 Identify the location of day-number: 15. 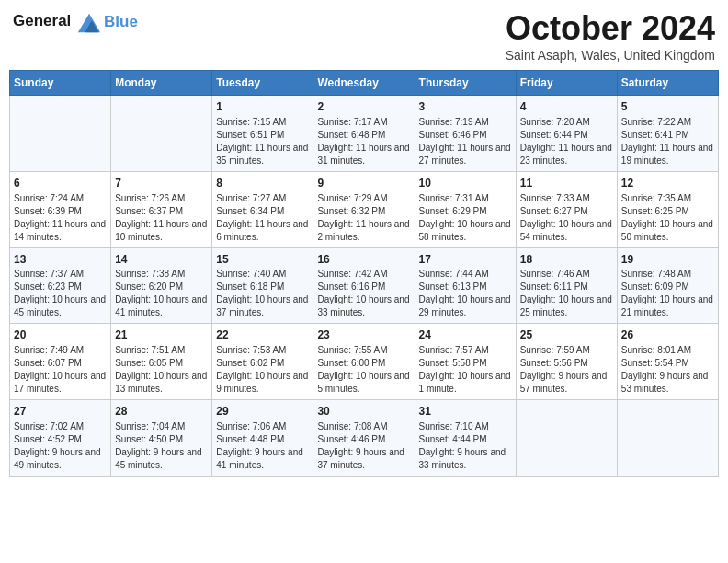
(263, 259).